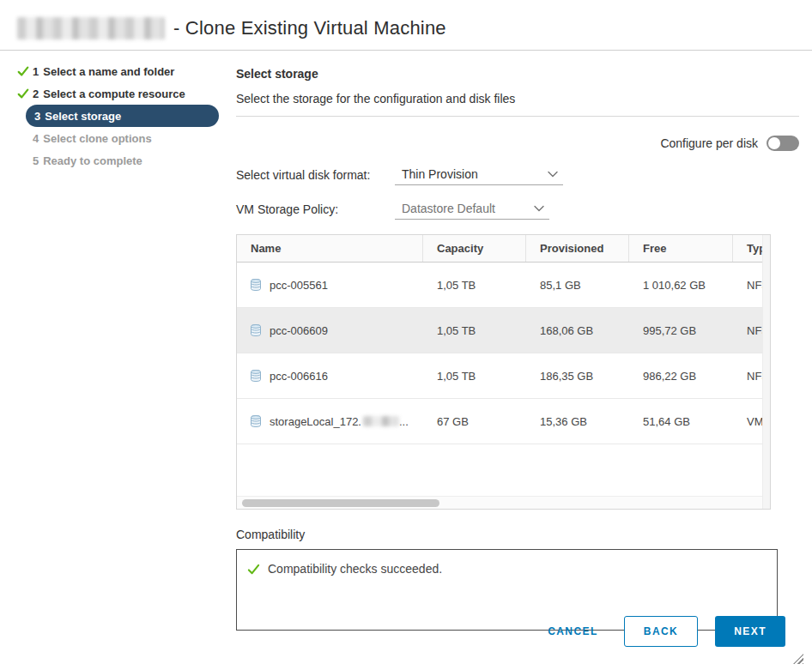  I want to click on datastore-type: VMFS, so click(748, 421).